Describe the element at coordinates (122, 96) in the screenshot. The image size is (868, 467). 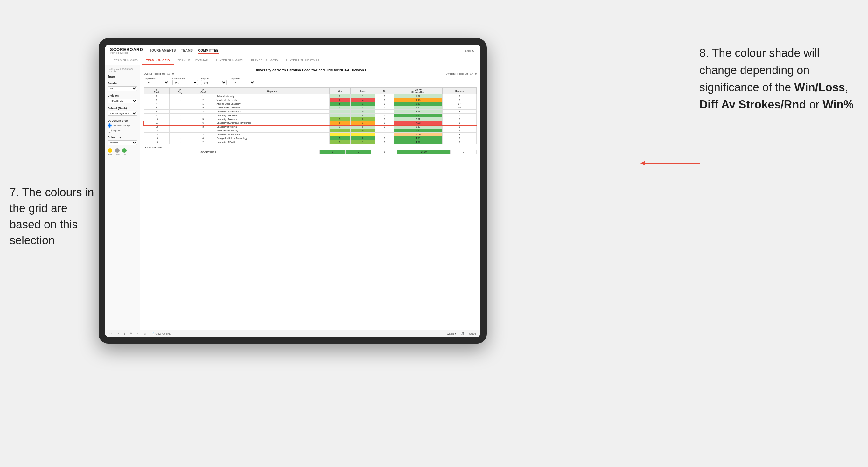
I see `division-label: Division` at that location.